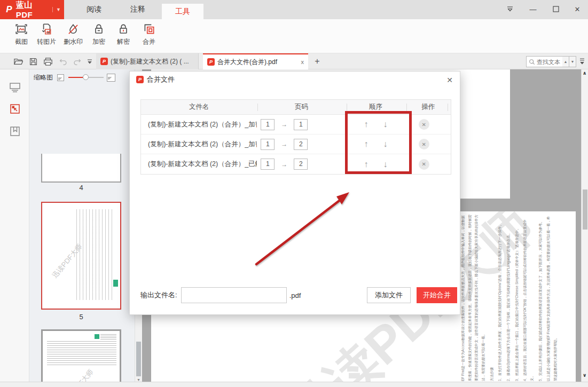 This screenshot has height=387, width=588. I want to click on tool-encrypt: 加密, so click(99, 37).